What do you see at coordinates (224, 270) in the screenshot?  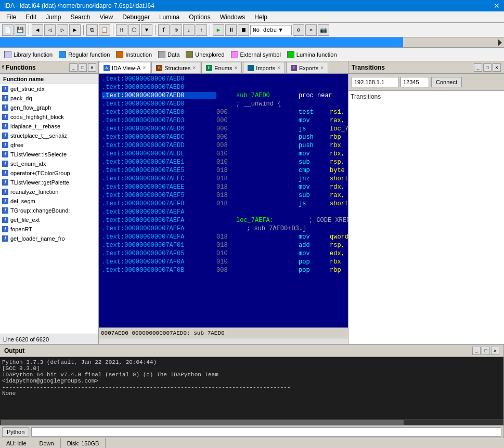 I see `asm-line: .text:000000000007AF0B008poprbp` at bounding box center [224, 270].